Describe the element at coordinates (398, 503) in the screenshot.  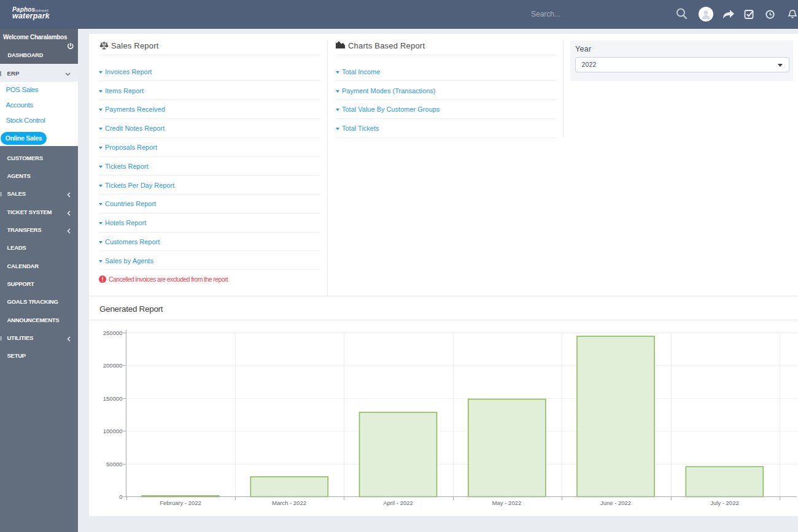
I see `svg-text: April - 2022` at that location.